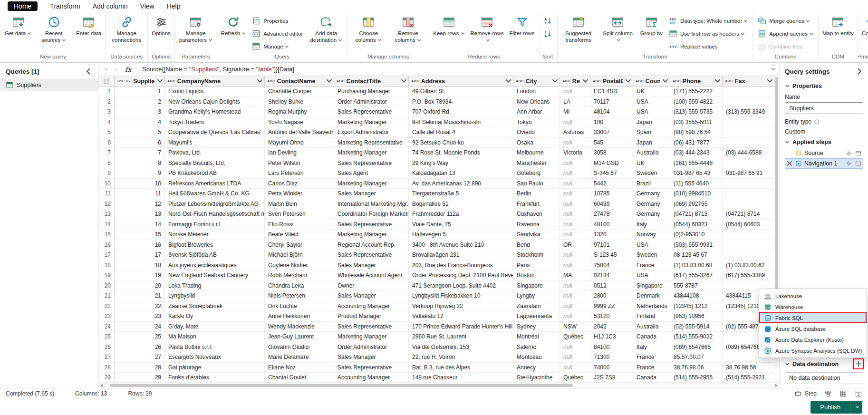  I want to click on cell-contactname: Chantal Goulet, so click(299, 377).